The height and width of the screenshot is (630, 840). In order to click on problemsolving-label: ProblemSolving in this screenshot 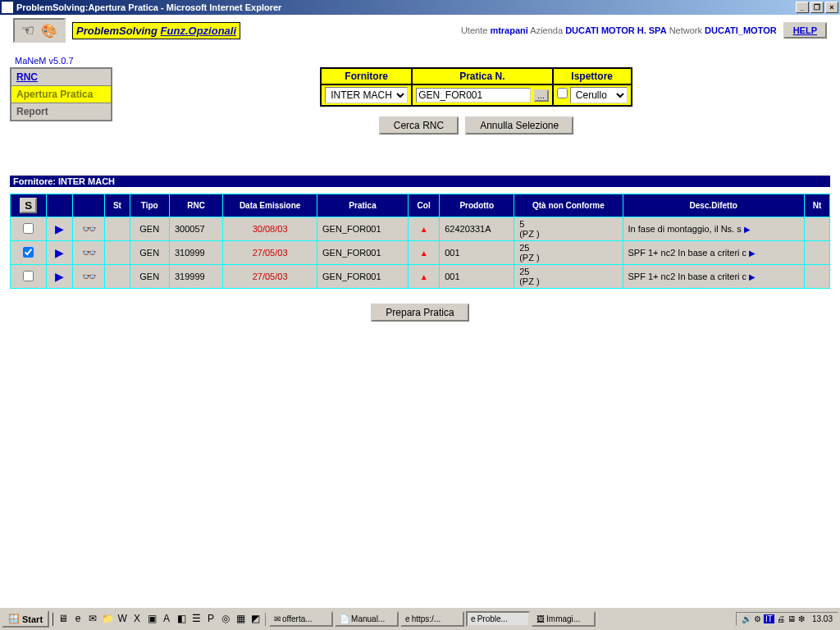, I will do `click(116, 31)`.